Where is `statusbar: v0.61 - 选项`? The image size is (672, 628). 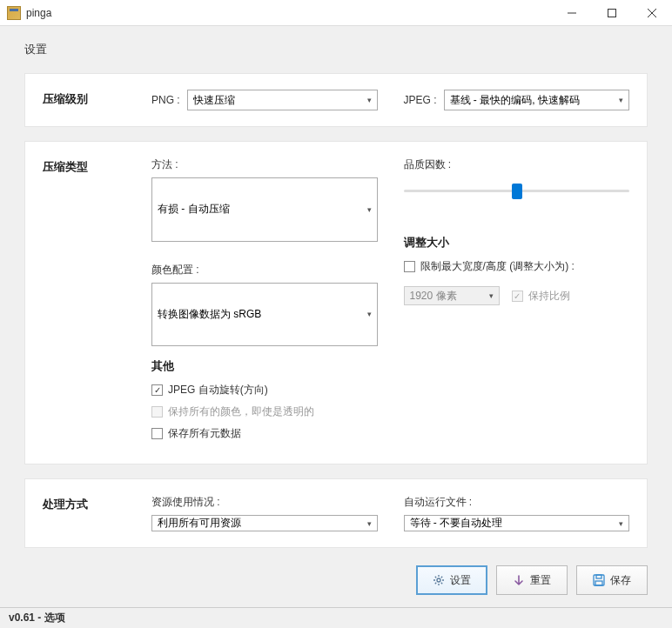
statusbar: v0.61 - 选项 is located at coordinates (336, 618).